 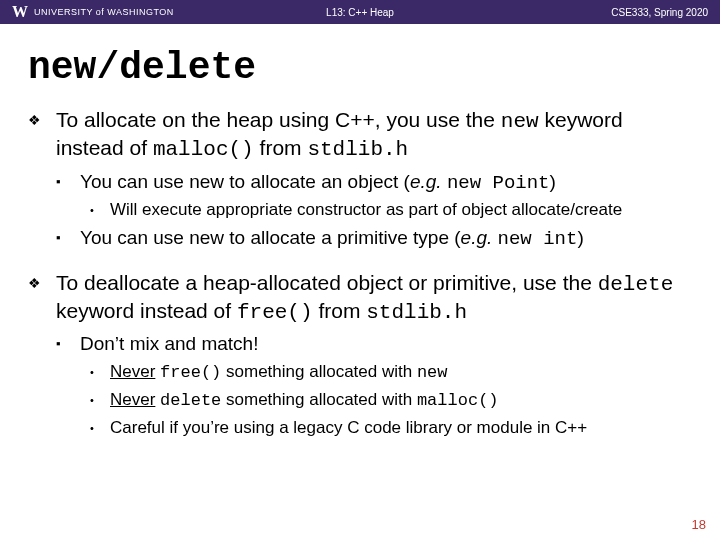 I want to click on subsub-never-free: • Never free() something allocated with …, so click(x=391, y=372).